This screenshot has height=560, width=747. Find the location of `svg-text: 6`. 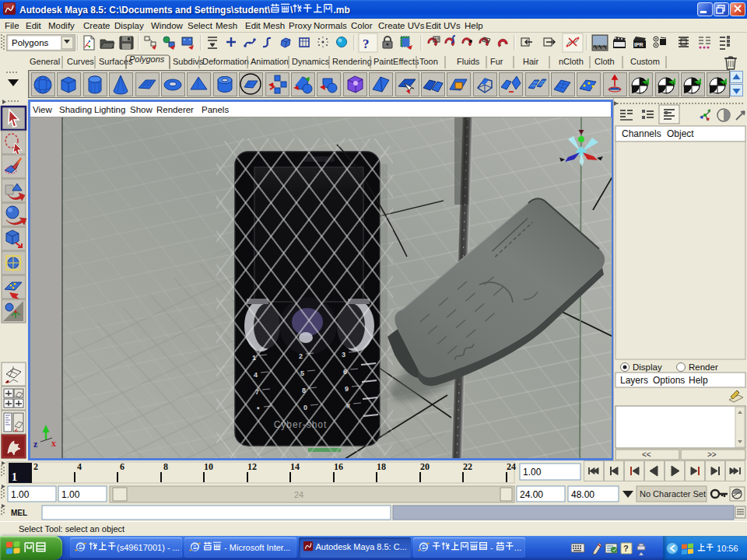

svg-text: 6 is located at coordinates (122, 467).